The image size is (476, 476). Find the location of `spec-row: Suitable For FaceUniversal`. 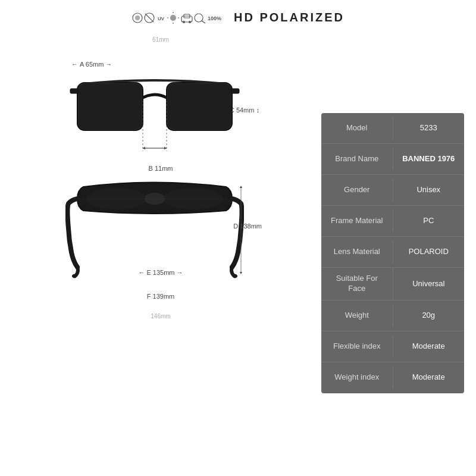

spec-row: Suitable For FaceUniversal is located at coordinates (393, 284).